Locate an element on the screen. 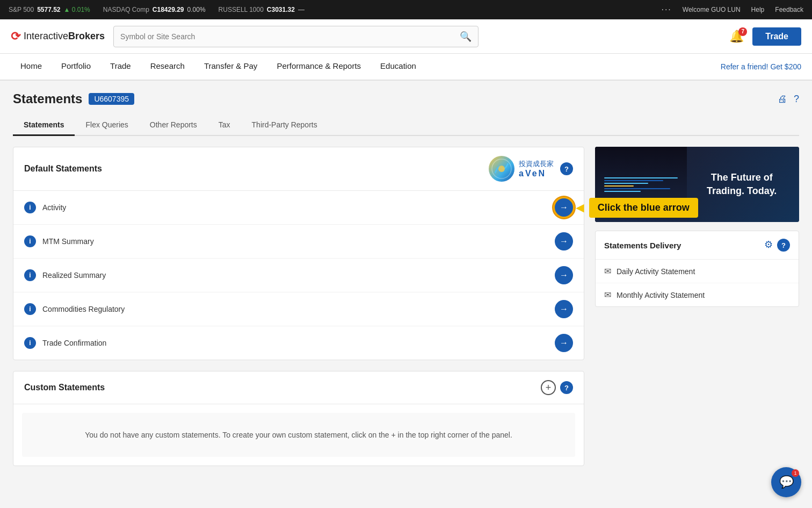  trade-confirmation-info-btn: i is located at coordinates (30, 343).